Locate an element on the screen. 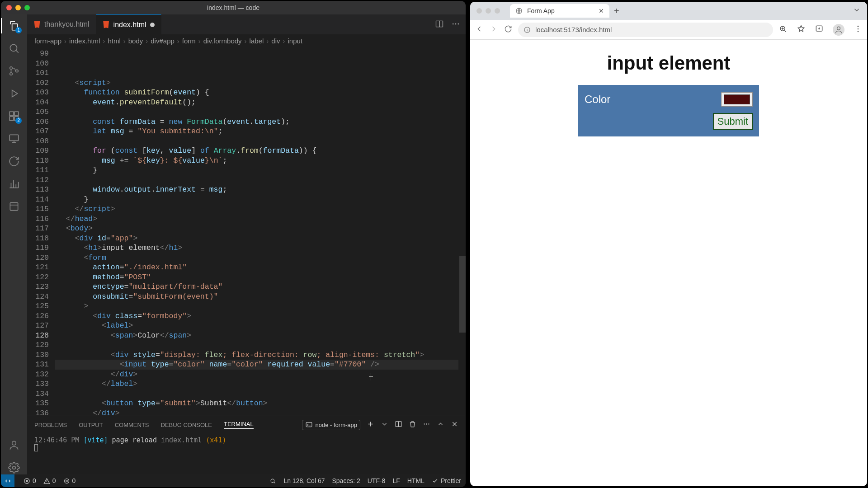 Image resolution: width=868 pixels, height=488 pixels. code-line: onsubmit="submitForm(event)" is located at coordinates (260, 297).